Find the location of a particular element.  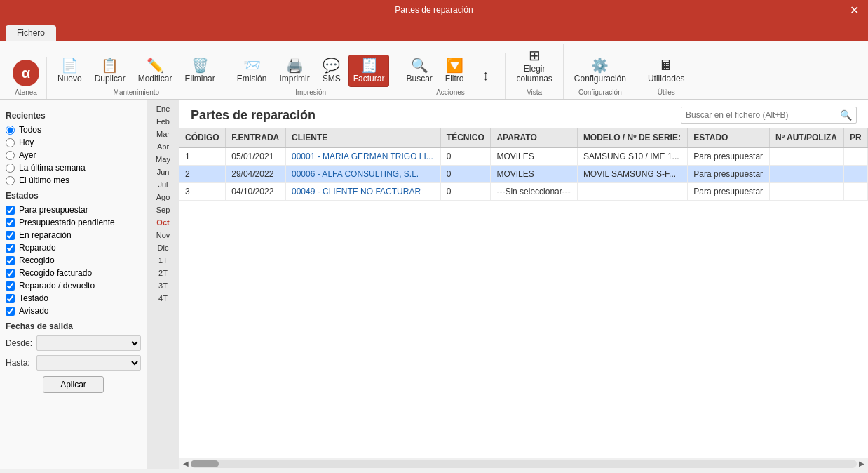

filtro-icon: 🔽 is located at coordinates (454, 65).